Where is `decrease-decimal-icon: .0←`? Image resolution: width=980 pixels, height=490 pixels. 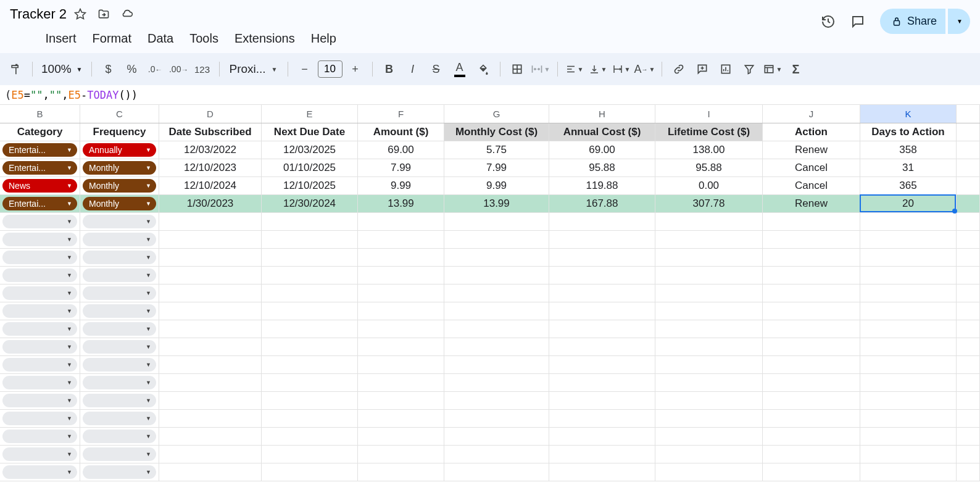
decrease-decimal-icon: .0← is located at coordinates (156, 69).